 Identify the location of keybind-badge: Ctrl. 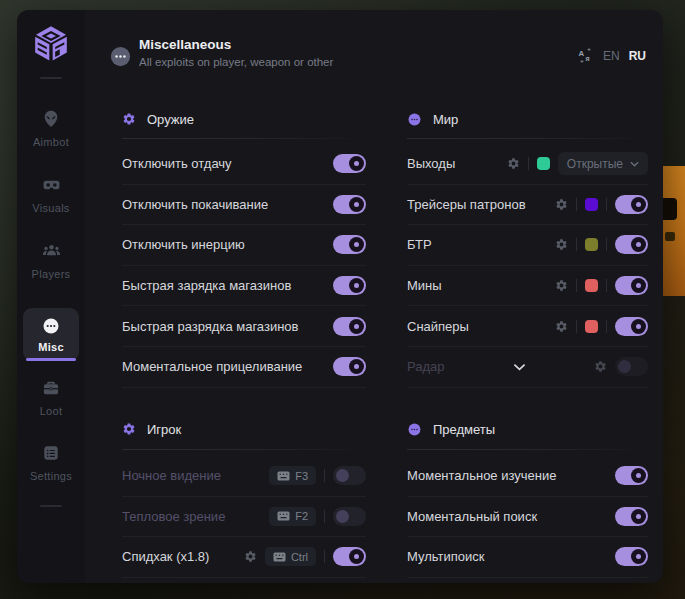
(290, 556).